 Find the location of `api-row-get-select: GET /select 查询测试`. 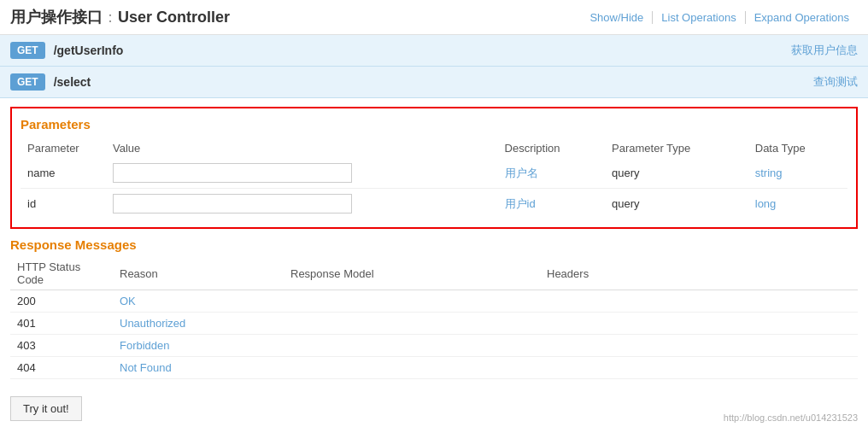

api-row-get-select: GET /select 查询测试 is located at coordinates (434, 82).